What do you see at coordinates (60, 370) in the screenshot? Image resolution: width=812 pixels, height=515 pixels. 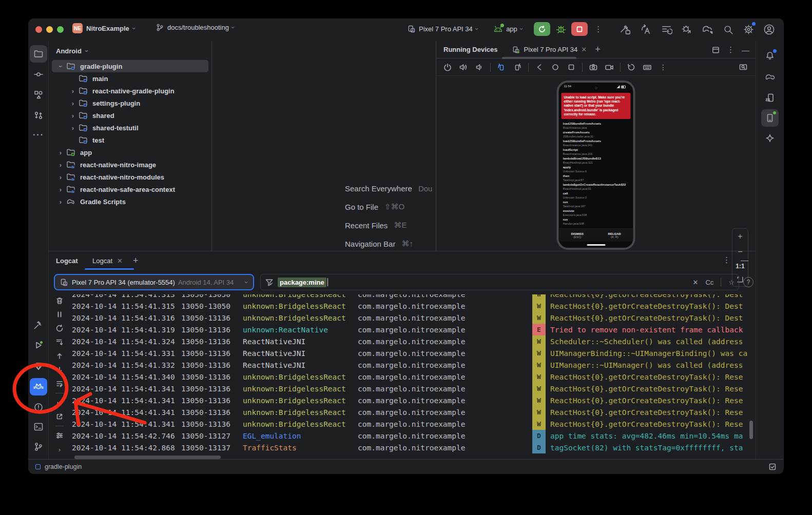 I see `next-occurrence-icon` at bounding box center [60, 370].